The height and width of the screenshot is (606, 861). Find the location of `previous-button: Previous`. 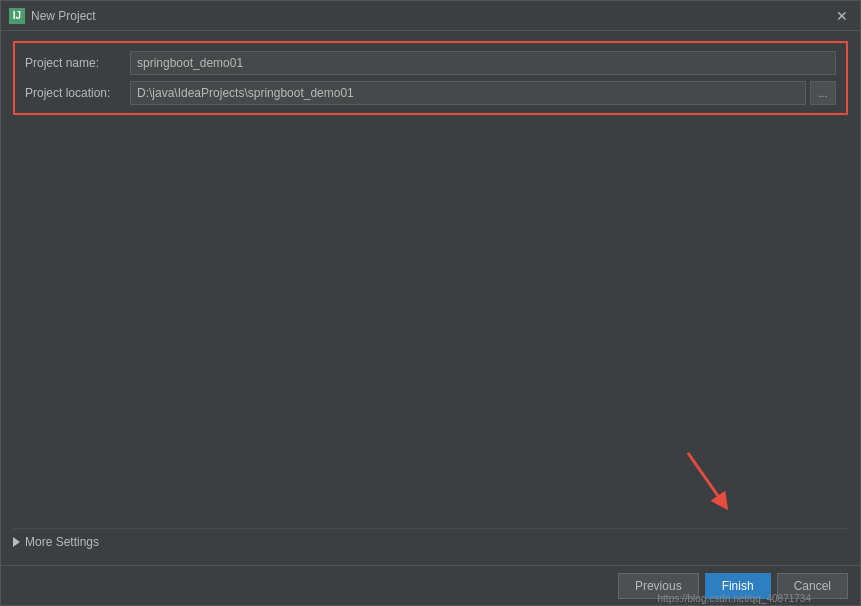

previous-button: Previous is located at coordinates (658, 586).